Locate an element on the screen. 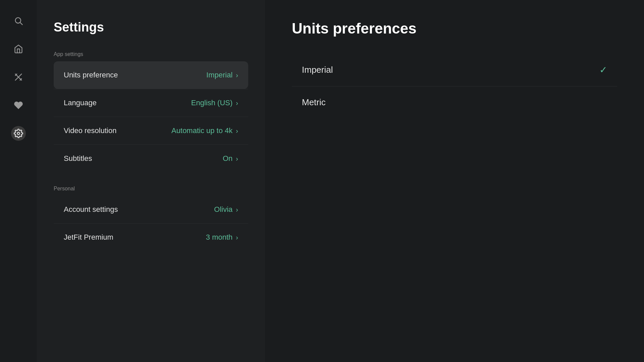  account-settings-label: Account settings is located at coordinates (91, 209).